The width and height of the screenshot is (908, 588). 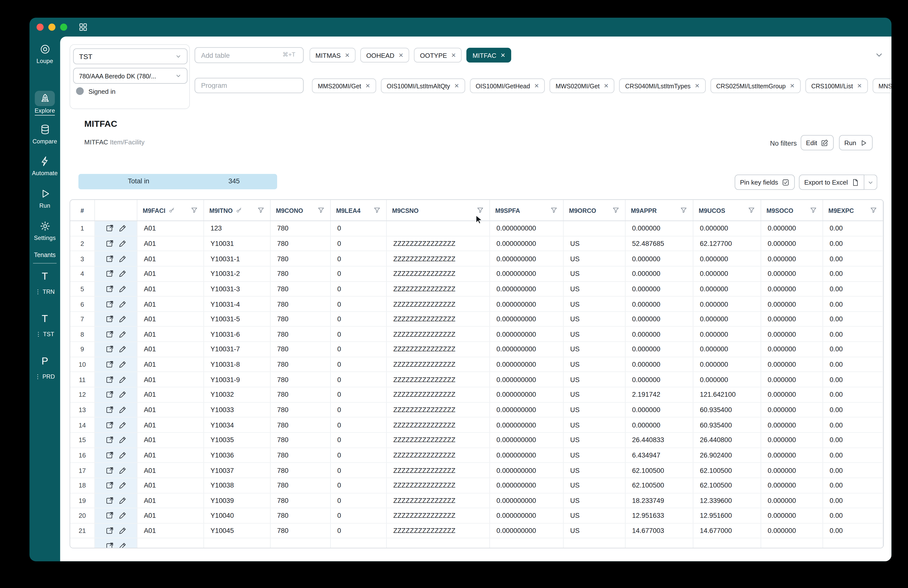 I want to click on program-chip-crs025mi-lstitemgroup: CRS025MI/LstItemGroup✕, so click(x=755, y=85).